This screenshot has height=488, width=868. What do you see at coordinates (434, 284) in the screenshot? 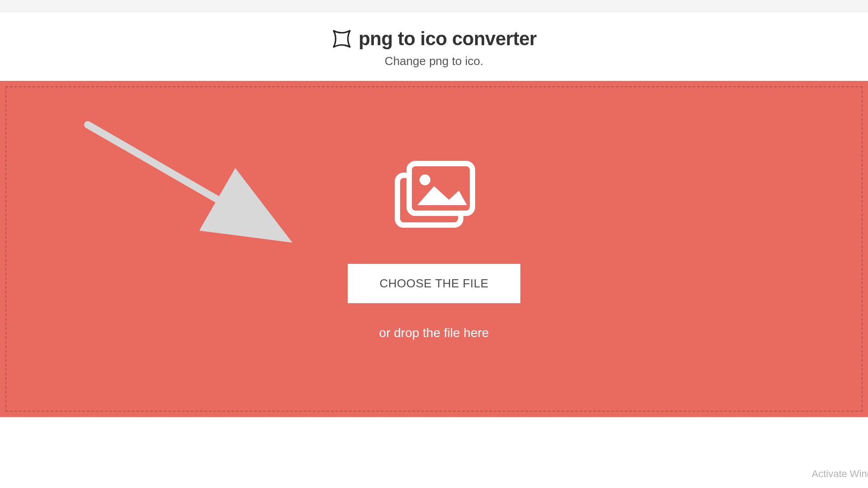
I see `choose-file-button: CHOOSE THE FILE` at bounding box center [434, 284].